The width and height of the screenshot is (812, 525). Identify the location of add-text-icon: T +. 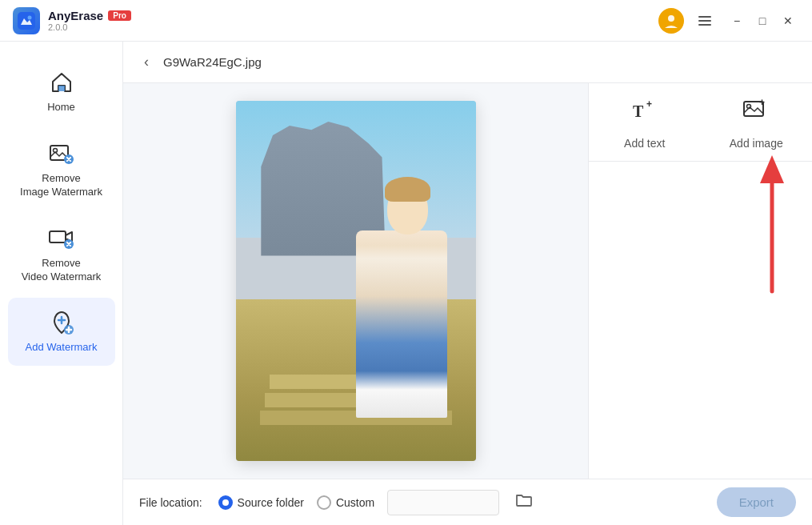
(645, 114).